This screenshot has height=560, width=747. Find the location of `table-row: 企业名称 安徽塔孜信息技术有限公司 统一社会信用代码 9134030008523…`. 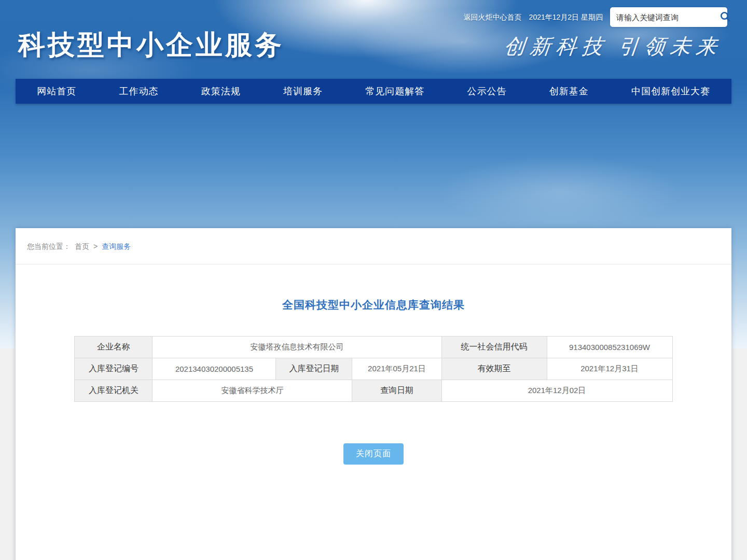

table-row: 企业名称 安徽塔孜信息技术有限公司 统一社会信用代码 9134030008523… is located at coordinates (374, 347).